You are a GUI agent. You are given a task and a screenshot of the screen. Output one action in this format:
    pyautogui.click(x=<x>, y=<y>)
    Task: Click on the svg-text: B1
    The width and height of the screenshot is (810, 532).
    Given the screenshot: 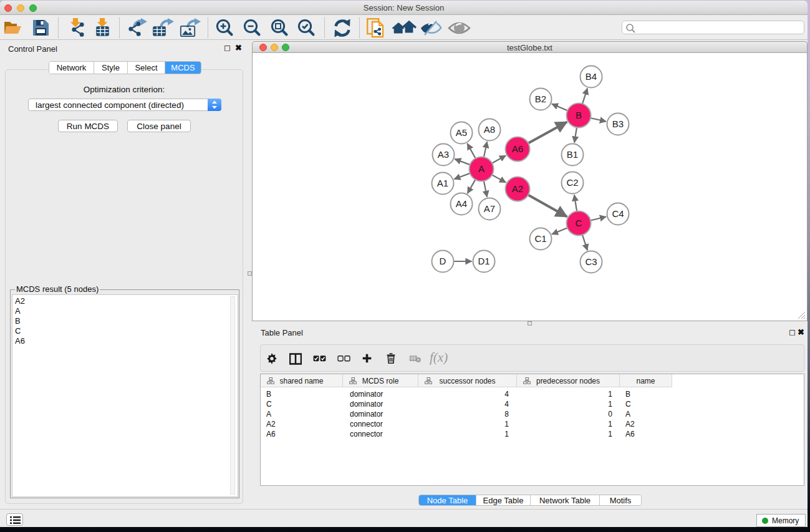 What is the action you would take?
    pyautogui.click(x=572, y=155)
    